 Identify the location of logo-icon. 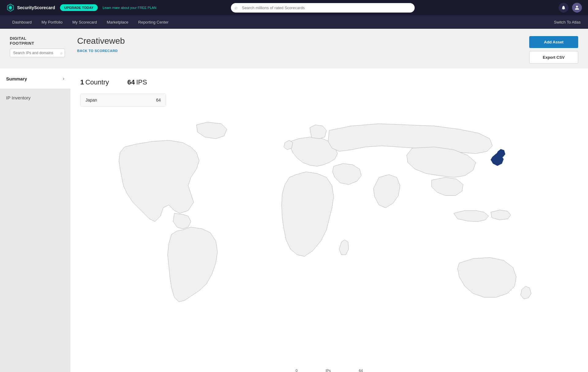
(10, 8).